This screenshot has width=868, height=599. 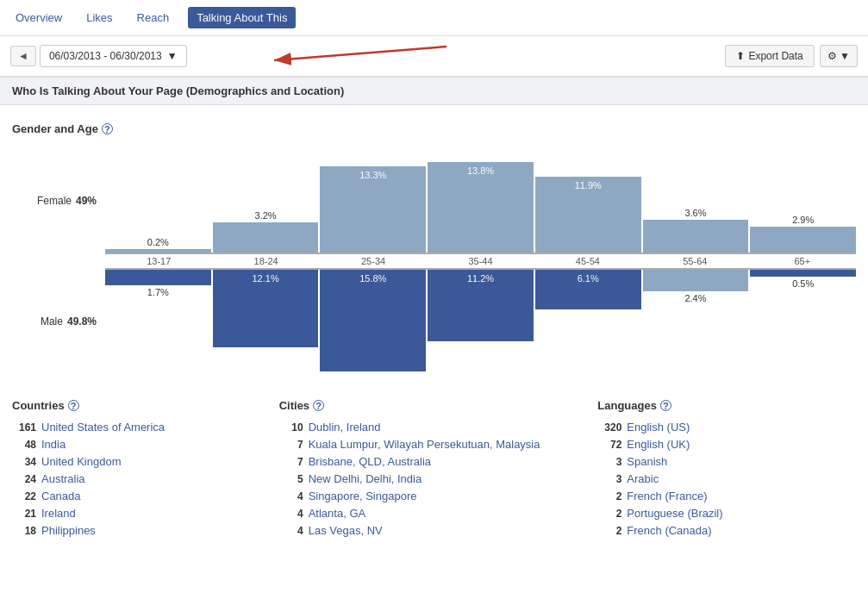 What do you see at coordinates (628, 405) in the screenshot?
I see `languages-title-text: Languages` at bounding box center [628, 405].